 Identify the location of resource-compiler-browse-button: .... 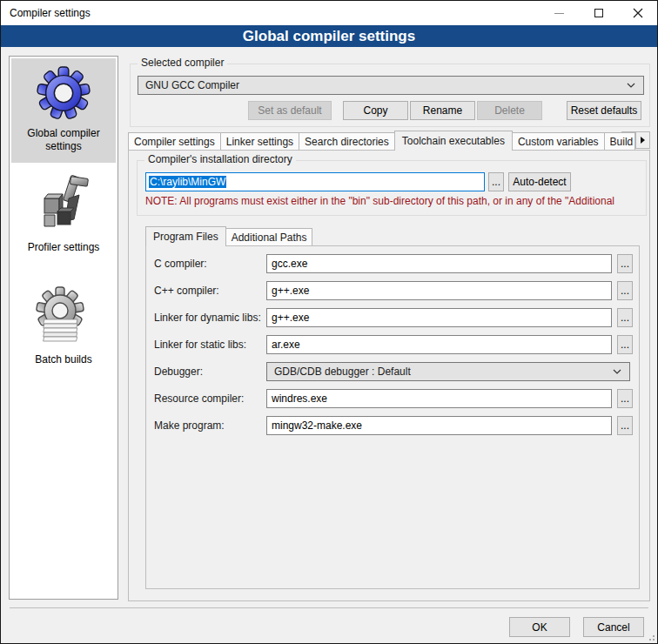
(625, 399).